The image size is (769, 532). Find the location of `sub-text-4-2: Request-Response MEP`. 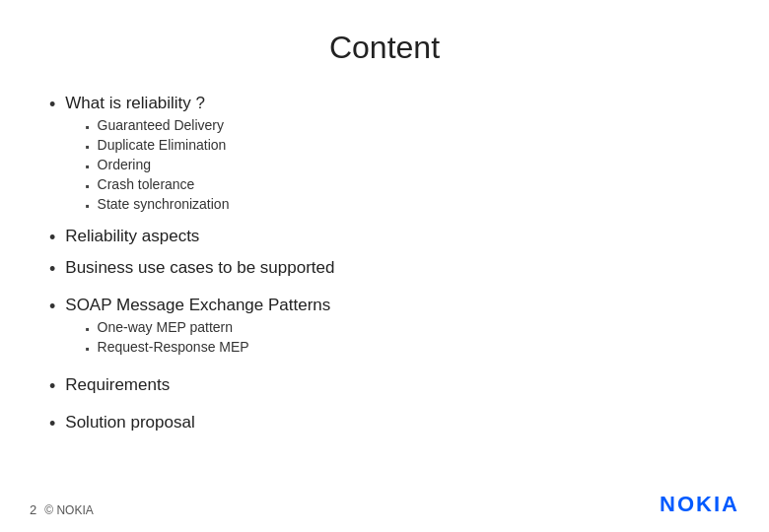

sub-text-4-2: Request-Response MEP is located at coordinates (174, 347).